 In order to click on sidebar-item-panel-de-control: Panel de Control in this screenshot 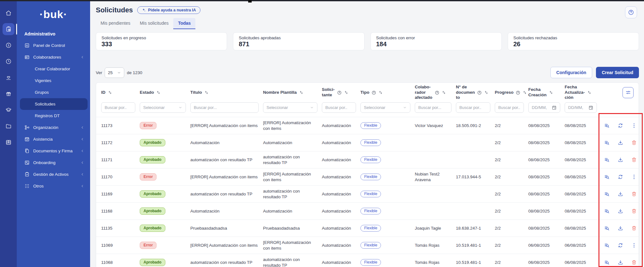, I will do `click(54, 46)`.